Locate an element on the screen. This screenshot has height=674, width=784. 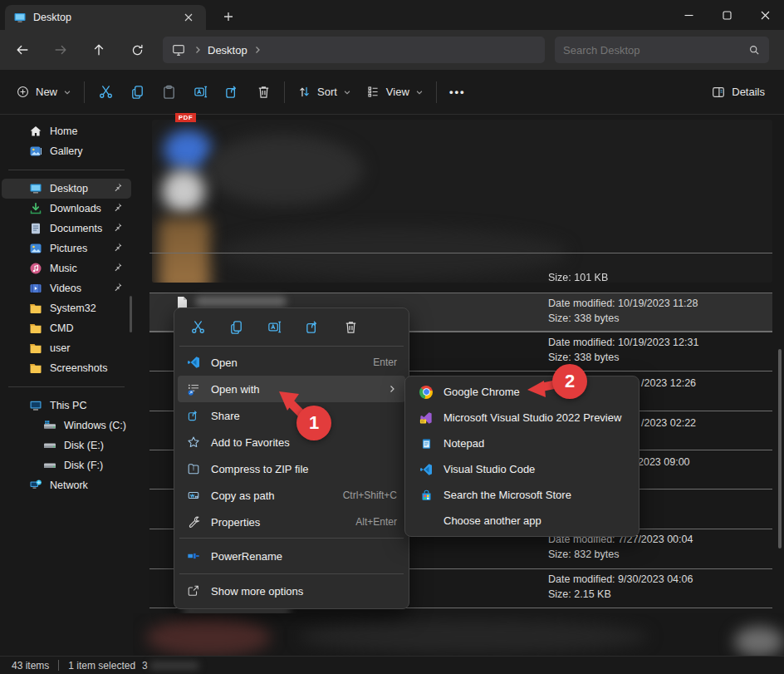
selection-size-partial: 3 is located at coordinates (145, 666).